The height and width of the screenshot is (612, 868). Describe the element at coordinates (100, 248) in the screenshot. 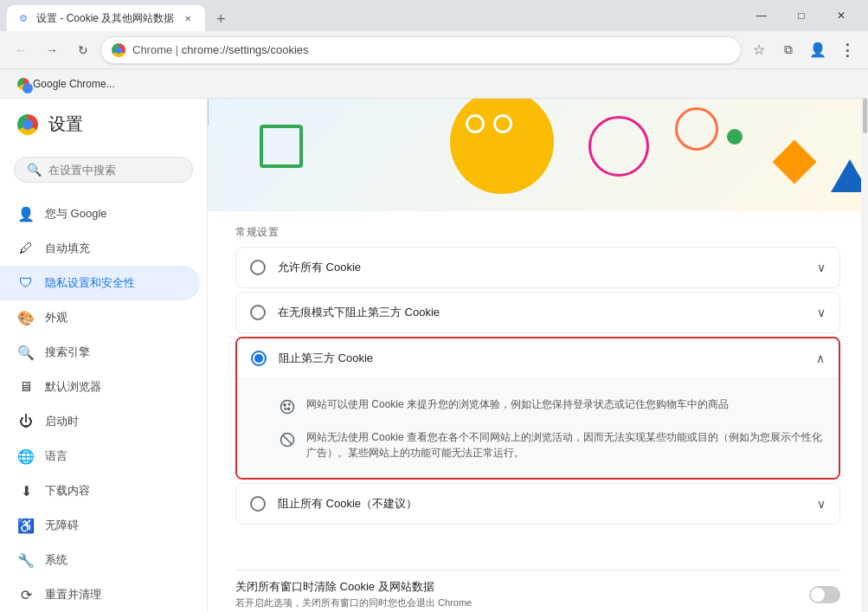

I see `sidebar-item-autofill: 🖊 自动填充` at that location.